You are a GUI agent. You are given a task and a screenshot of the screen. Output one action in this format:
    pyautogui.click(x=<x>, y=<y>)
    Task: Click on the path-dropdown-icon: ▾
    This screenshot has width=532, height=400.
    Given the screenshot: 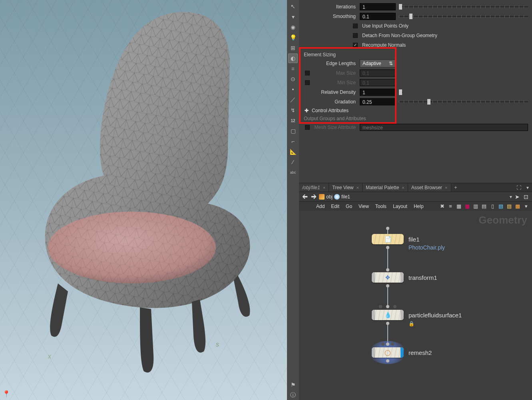 What is the action you would take?
    pyautogui.click(x=511, y=197)
    